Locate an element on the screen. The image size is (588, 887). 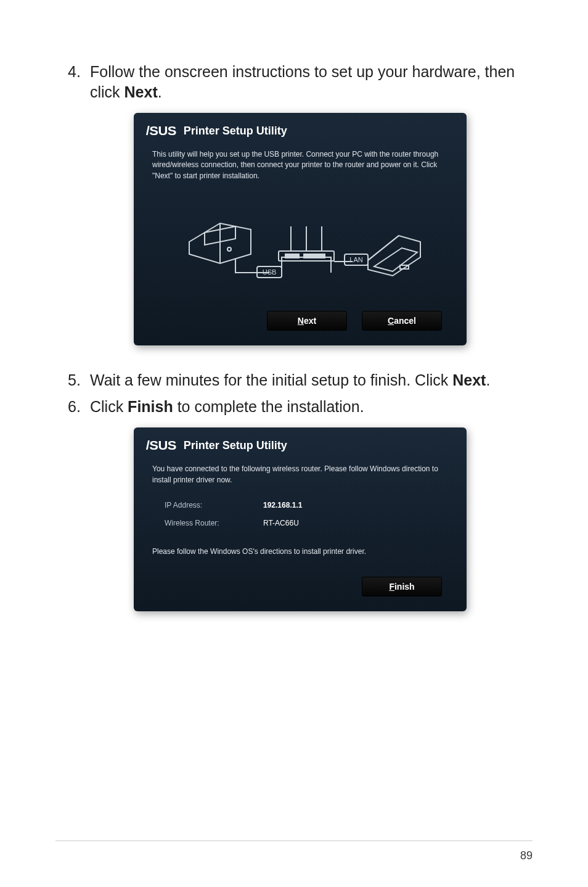
cancel-button: Cancel is located at coordinates (402, 321).